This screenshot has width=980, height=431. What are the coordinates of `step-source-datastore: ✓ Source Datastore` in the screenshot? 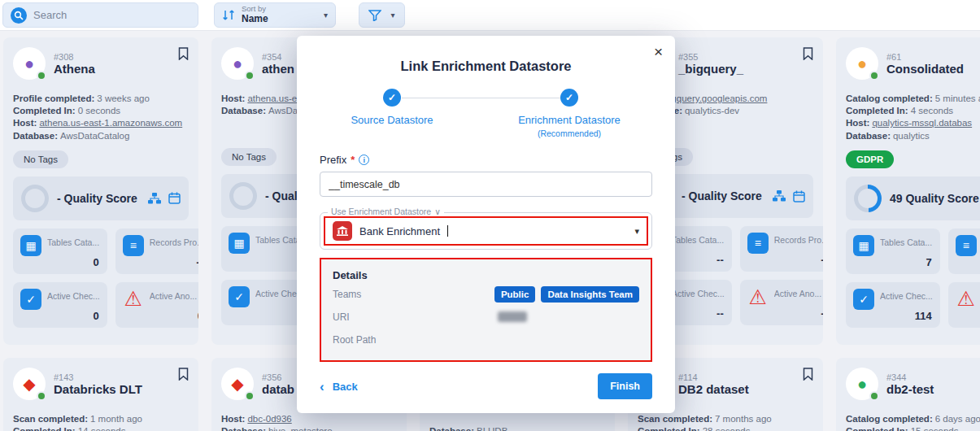 It's located at (392, 107).